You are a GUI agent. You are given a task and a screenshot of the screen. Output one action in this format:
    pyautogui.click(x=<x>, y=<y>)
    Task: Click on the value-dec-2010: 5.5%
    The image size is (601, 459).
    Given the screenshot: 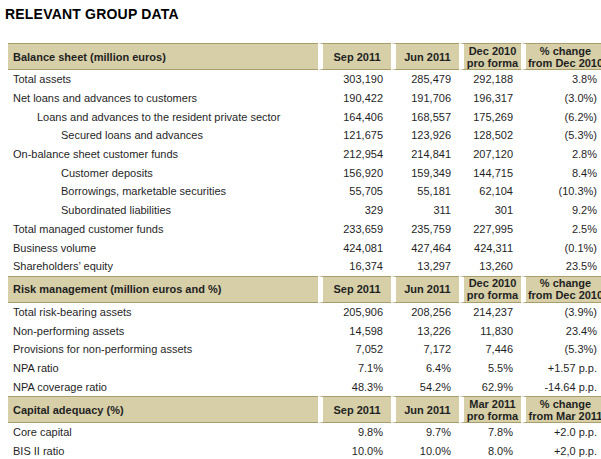 What is the action you would take?
    pyautogui.click(x=490, y=368)
    